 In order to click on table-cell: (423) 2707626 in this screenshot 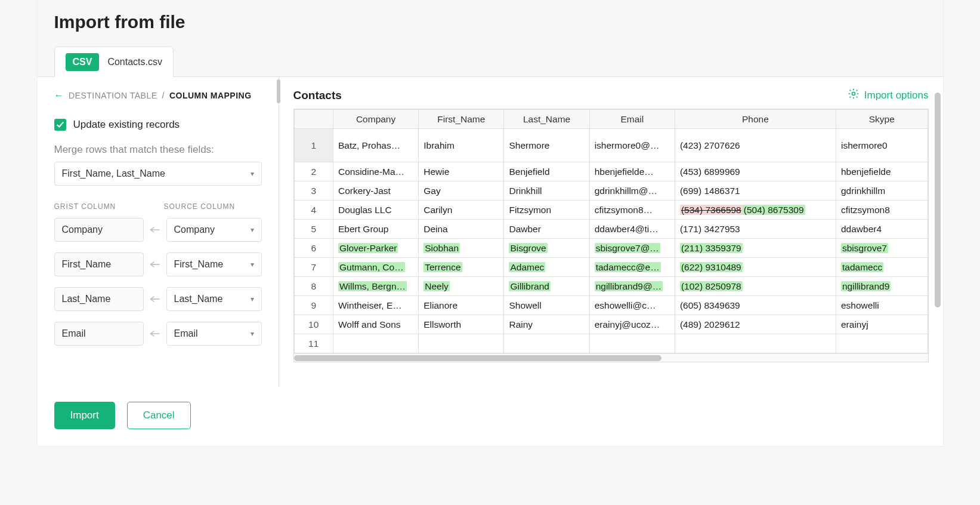, I will do `click(755, 146)`.